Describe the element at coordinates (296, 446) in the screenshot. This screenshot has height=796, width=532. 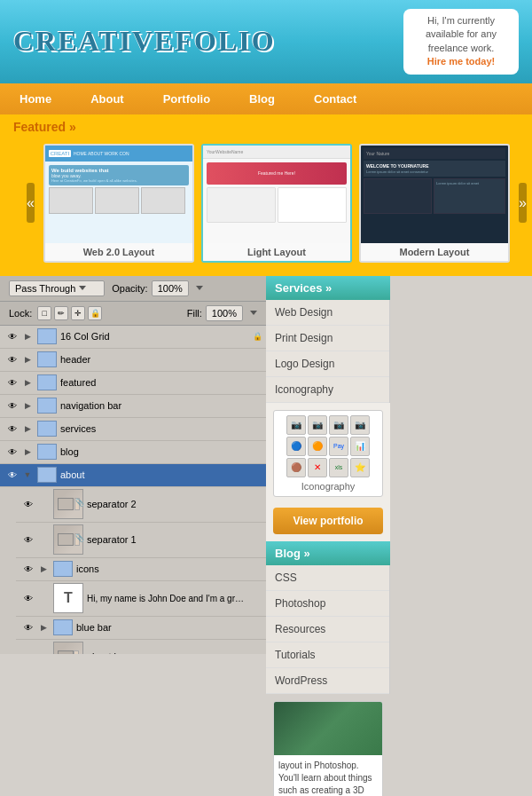
I see `icon-app1: 🔵` at that location.